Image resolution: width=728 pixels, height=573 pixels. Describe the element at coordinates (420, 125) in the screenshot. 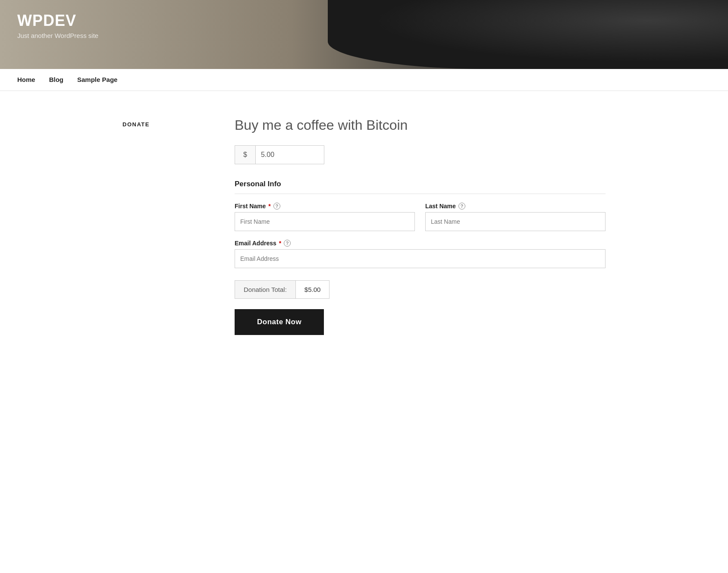

I see `form-title: Buy me a coffee with Bitcoin` at that location.